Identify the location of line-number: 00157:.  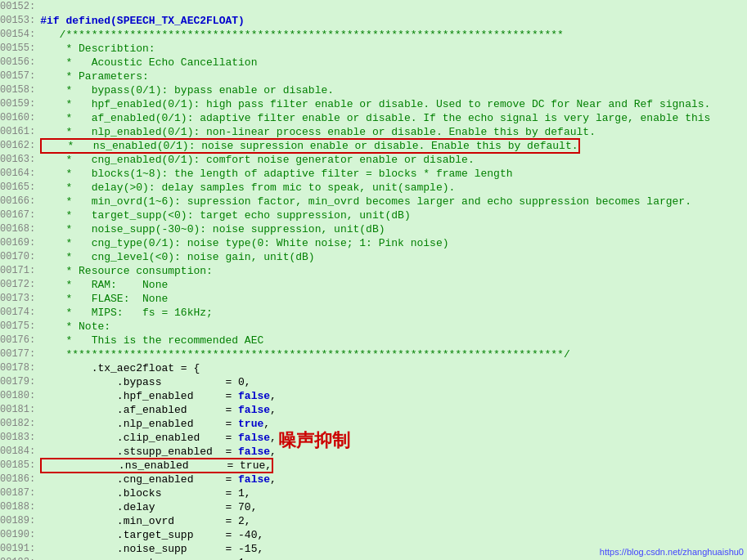
(20, 77).